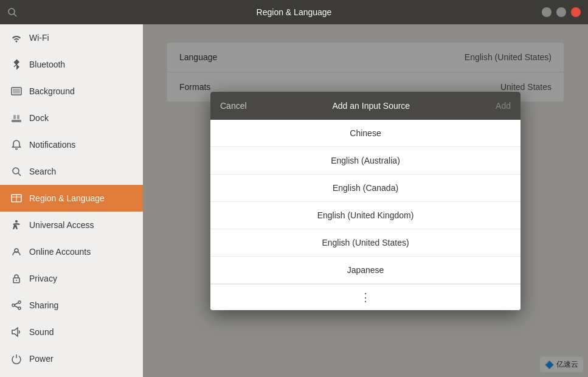 The height and width of the screenshot is (377, 588). What do you see at coordinates (60, 252) in the screenshot?
I see `sidebar-item-online-accounts-label: Online Accounts` at bounding box center [60, 252].